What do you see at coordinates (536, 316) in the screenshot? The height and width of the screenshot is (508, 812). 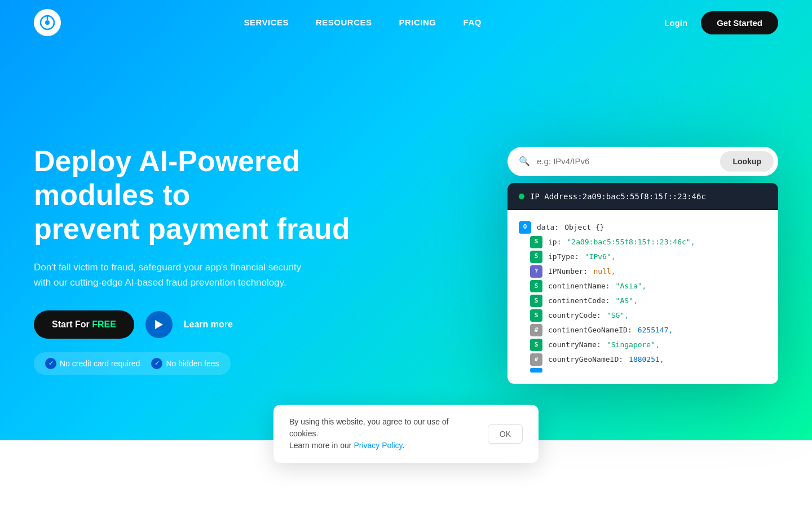 I see `badge-s-countrycode: S` at bounding box center [536, 316].